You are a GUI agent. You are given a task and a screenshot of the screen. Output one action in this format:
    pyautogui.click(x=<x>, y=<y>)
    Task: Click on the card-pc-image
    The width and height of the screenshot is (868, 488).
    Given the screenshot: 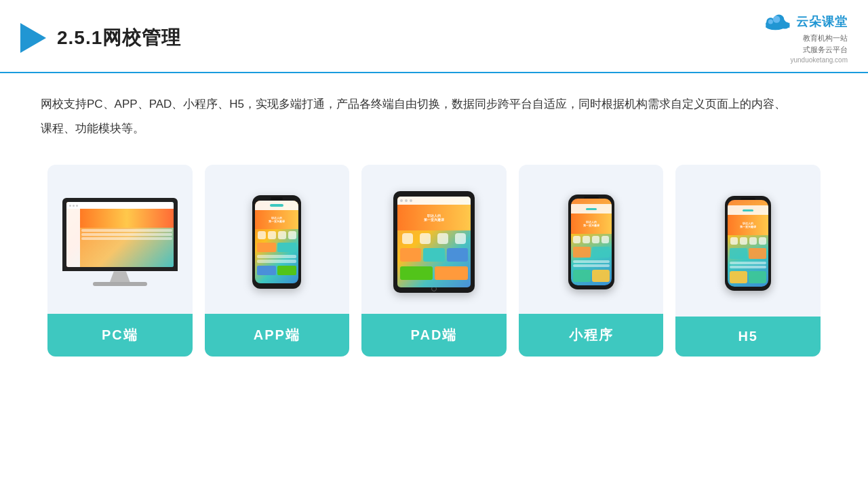 What is the action you would take?
    pyautogui.click(x=120, y=239)
    